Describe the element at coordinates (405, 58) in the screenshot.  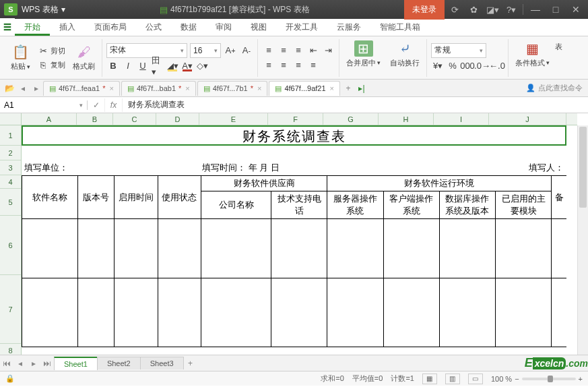
I see `wrap-text-button: ⤶ 自动换行` at that location.